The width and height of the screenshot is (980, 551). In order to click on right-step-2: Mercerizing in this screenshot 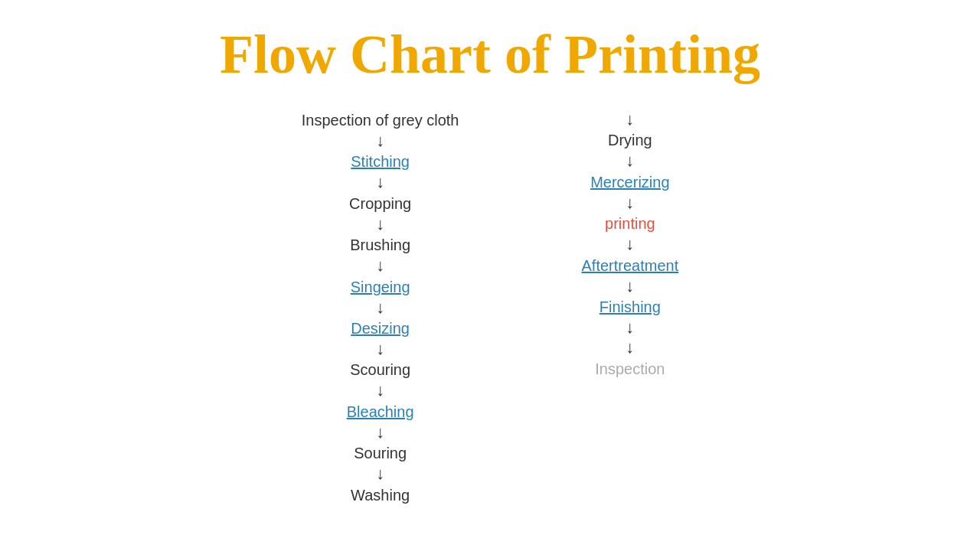, I will do `click(629, 182)`.